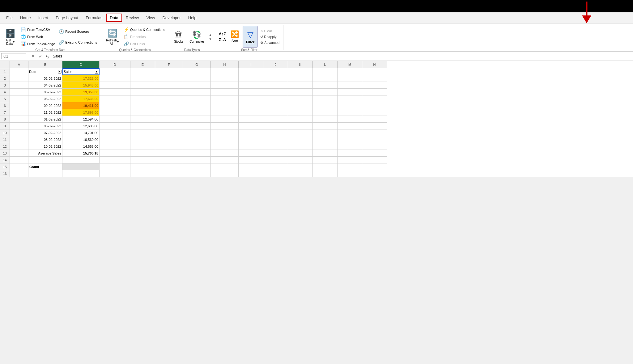  Describe the element at coordinates (151, 18) in the screenshot. I see `tab-view: View` at that location.